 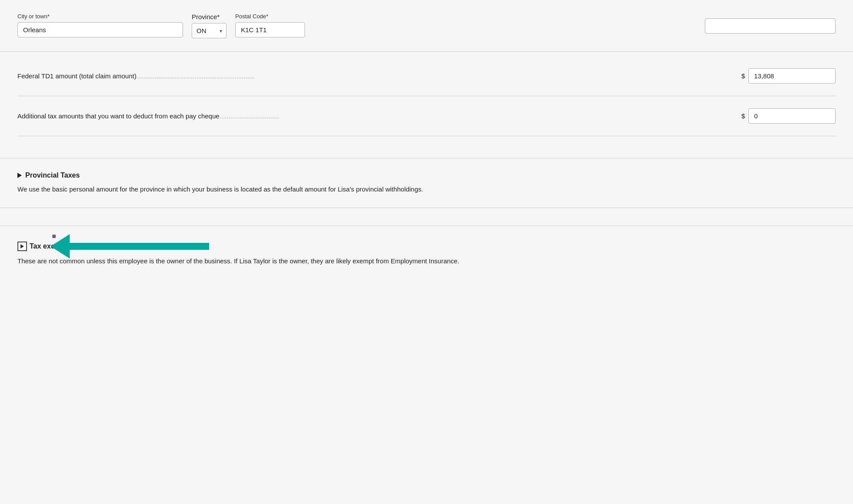 I want to click on federal-td1-input, so click(x=792, y=76).